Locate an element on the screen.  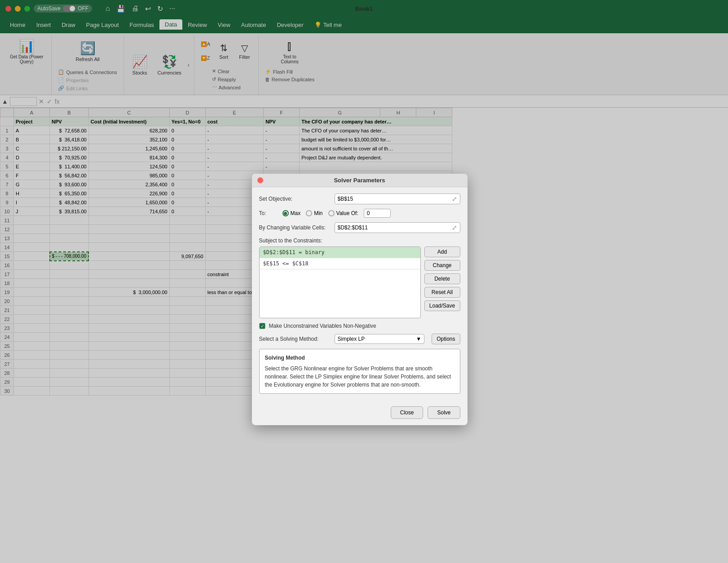
radio-value-circle is located at coordinates (331, 213).